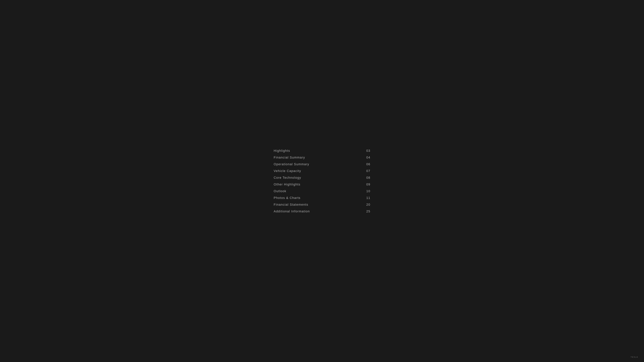 This screenshot has width=644, height=362. Describe the element at coordinates (322, 181) in the screenshot. I see `table-of-contents: Highlights03Financial Summary04Operation…` at that location.